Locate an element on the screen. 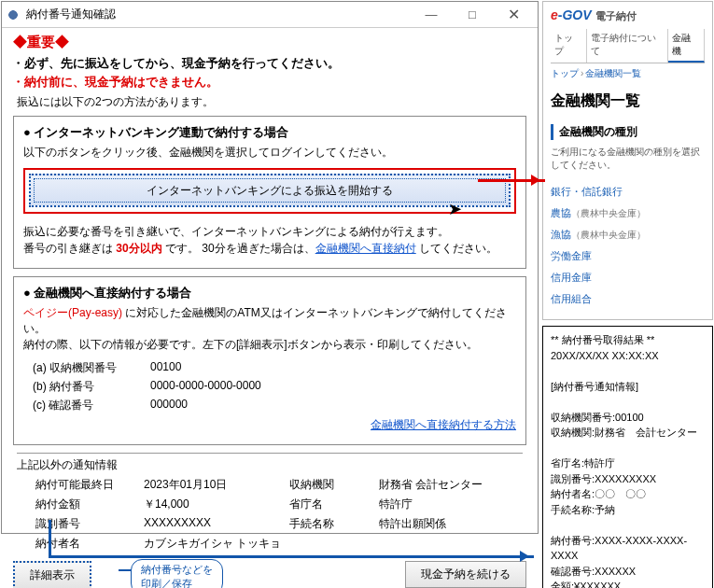 The height and width of the screenshot is (588, 714). maximize-button: □ is located at coordinates (472, 15).